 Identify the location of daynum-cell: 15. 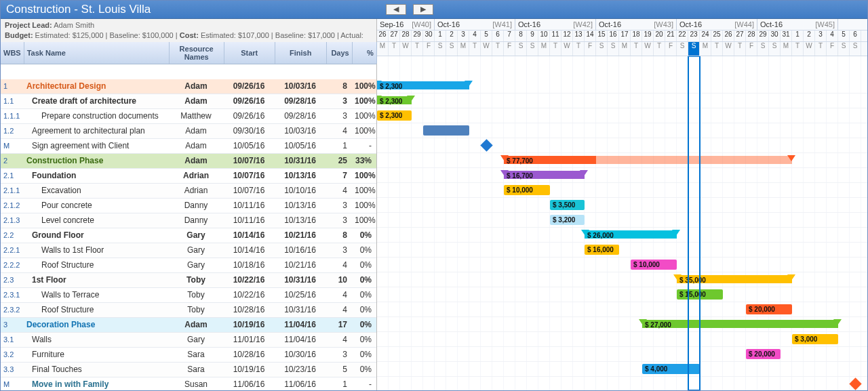
(602, 36).